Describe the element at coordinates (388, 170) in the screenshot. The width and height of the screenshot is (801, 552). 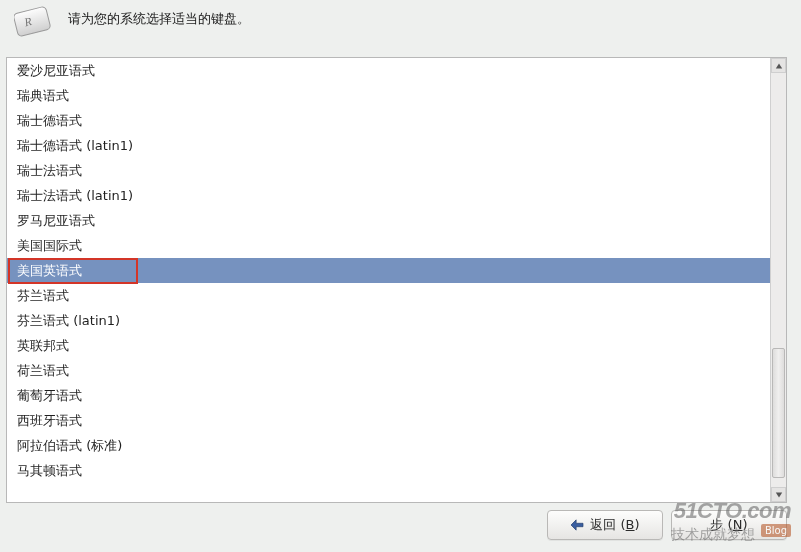
I see `list-item: 瑞士法语式` at that location.